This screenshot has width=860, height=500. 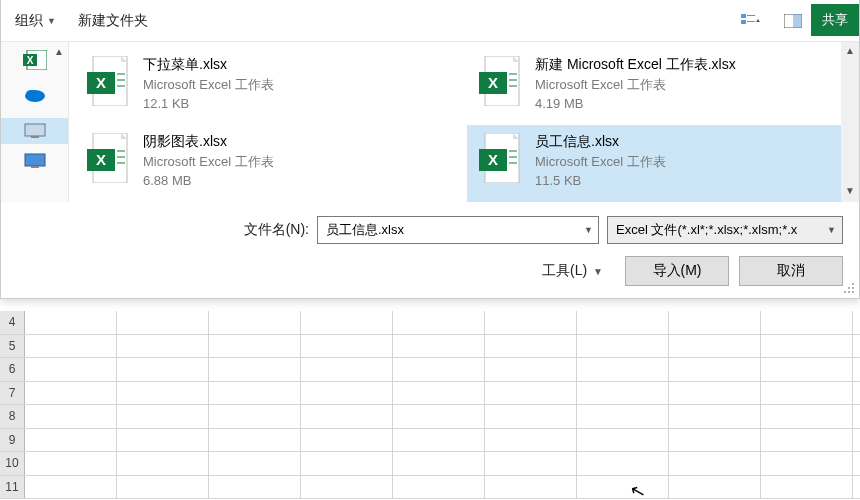 What do you see at coordinates (35, 60) in the screenshot?
I see `excel-app-icon: X` at bounding box center [35, 60].